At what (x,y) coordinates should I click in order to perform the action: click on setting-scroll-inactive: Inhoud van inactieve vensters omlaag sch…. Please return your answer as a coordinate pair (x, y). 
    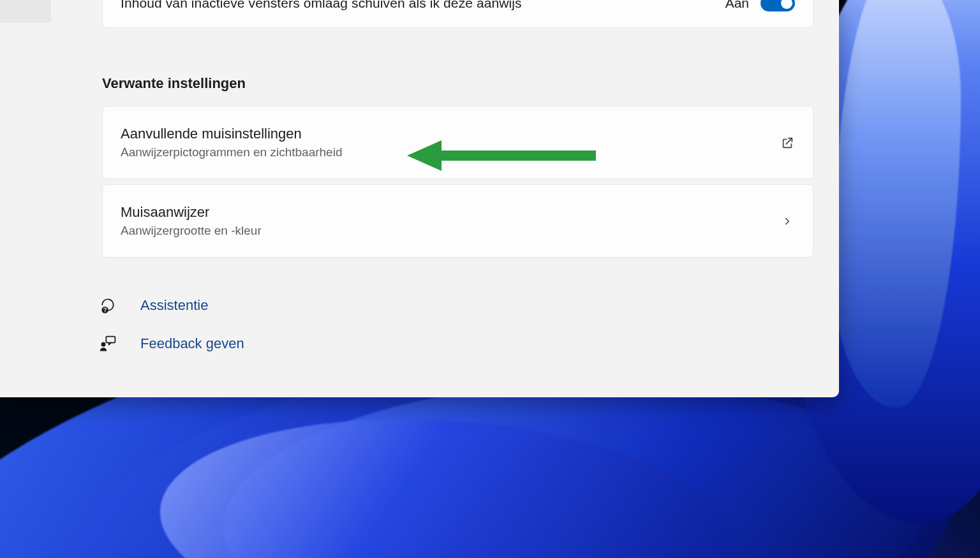
    Looking at the image, I should click on (458, 14).